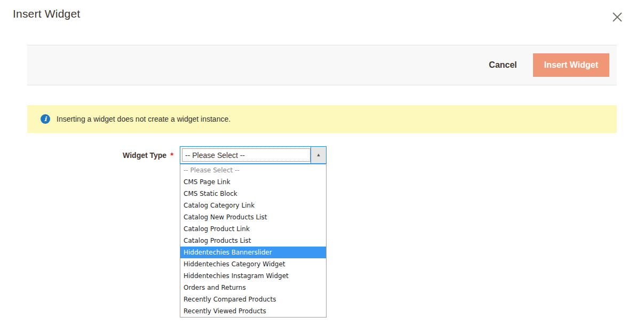  Describe the element at coordinates (172, 155) in the screenshot. I see `required-asterisk: *` at that location.